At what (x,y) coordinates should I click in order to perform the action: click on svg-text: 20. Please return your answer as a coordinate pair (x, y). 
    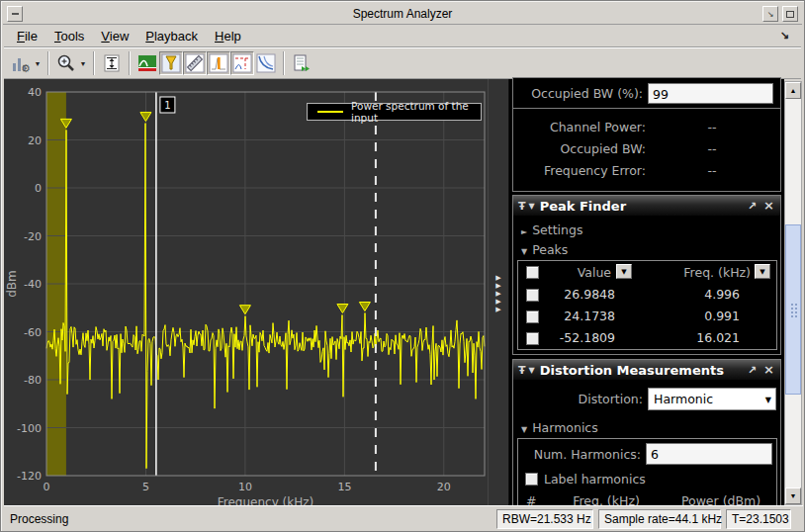
    Looking at the image, I should click on (35, 140).